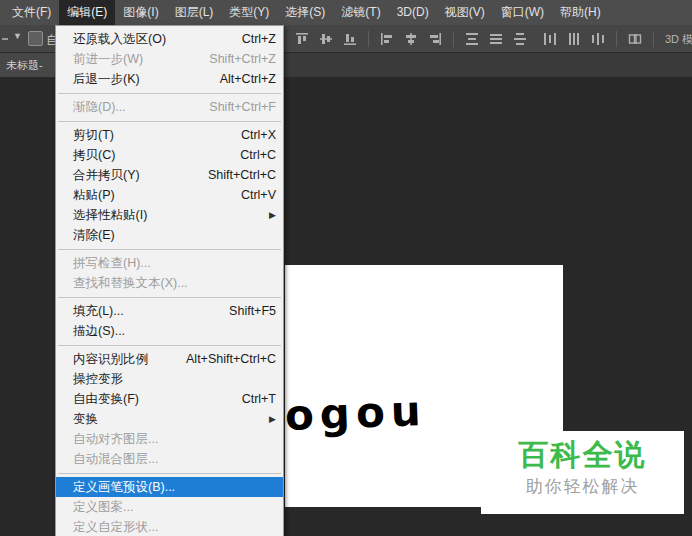 The height and width of the screenshot is (536, 692). Describe the element at coordinates (116, 528) in the screenshot. I see `menu-item-label: 定义自定形状...` at that location.